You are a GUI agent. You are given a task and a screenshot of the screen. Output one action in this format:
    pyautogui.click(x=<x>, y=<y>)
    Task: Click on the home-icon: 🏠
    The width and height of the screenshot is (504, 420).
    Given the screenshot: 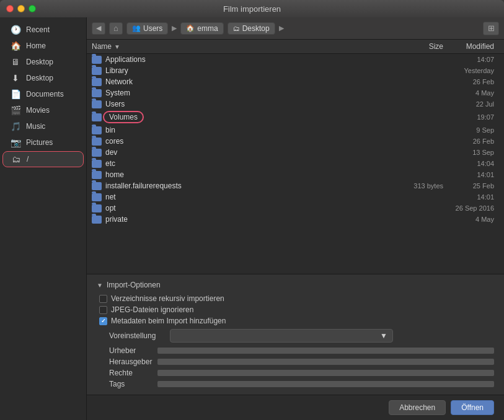 What is the action you would take?
    pyautogui.click(x=15, y=46)
    